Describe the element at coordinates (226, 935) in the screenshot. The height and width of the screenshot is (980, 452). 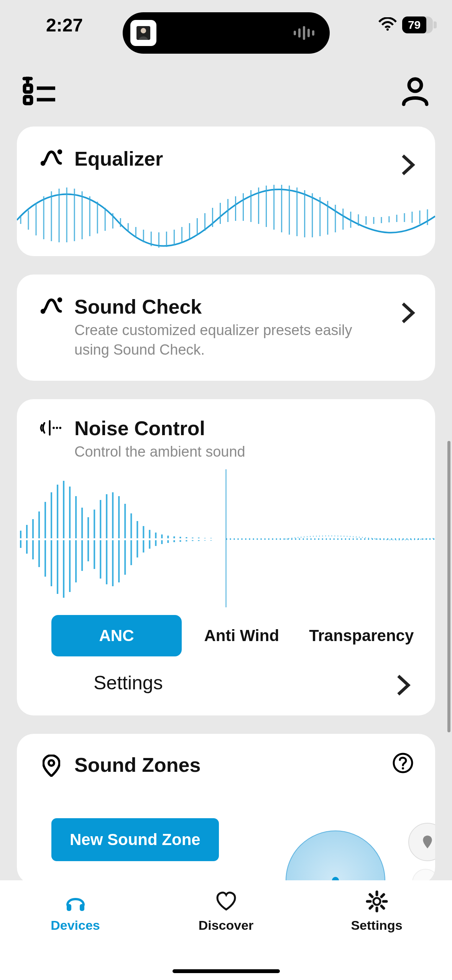
I see `tab-discover: Discover` at that location.